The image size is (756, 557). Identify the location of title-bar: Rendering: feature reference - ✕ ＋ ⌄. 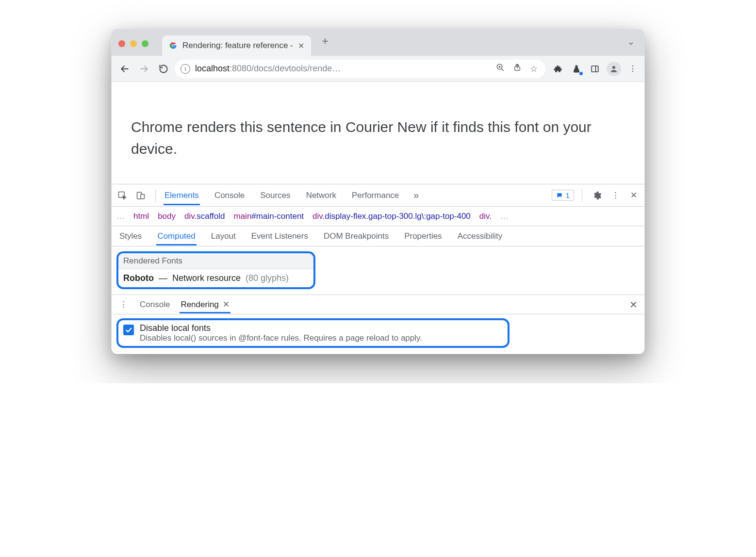
(378, 43).